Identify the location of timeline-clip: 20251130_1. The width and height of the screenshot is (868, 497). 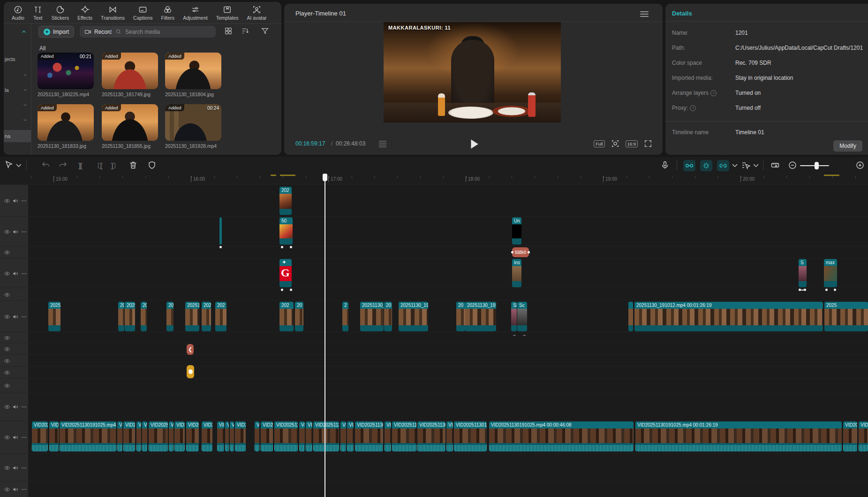
(372, 316).